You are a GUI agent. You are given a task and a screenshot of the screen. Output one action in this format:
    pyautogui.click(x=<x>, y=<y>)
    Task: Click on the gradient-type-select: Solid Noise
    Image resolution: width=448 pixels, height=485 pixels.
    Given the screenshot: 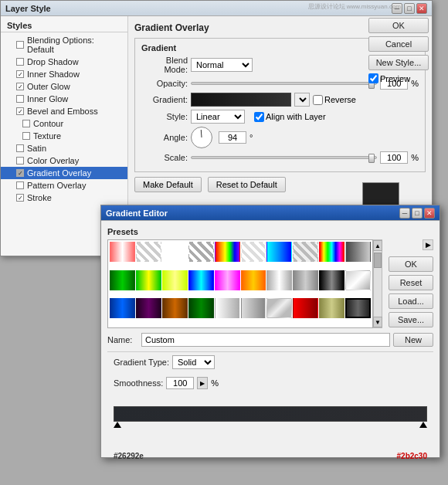 What is the action you would take?
    pyautogui.click(x=193, y=362)
    